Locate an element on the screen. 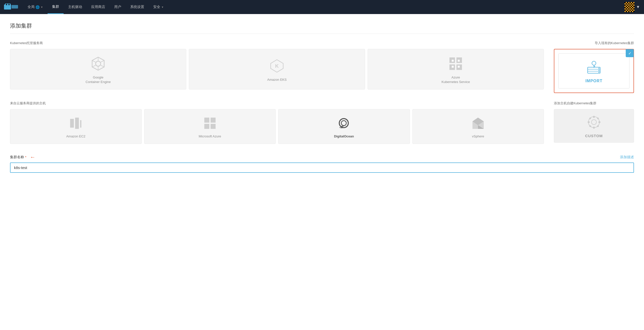 This screenshot has width=644, height=330. import-label: IMPORT is located at coordinates (594, 81).